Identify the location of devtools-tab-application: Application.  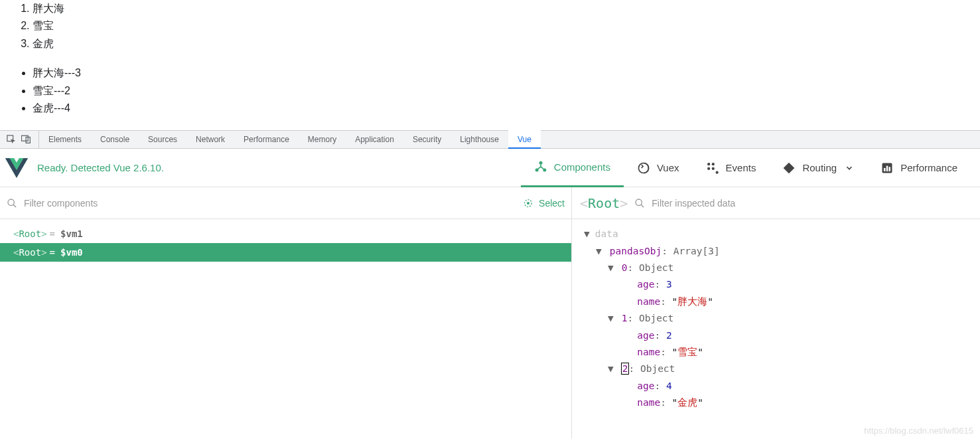
(374, 139).